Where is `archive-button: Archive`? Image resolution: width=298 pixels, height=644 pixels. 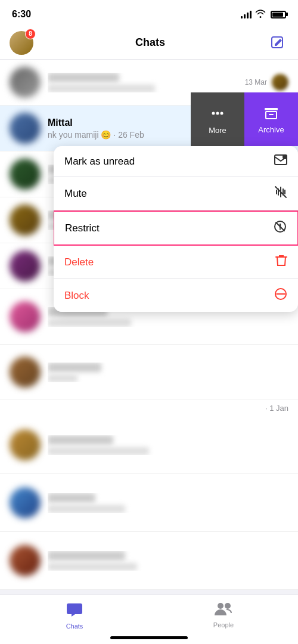 archive-button: Archive is located at coordinates (271, 119).